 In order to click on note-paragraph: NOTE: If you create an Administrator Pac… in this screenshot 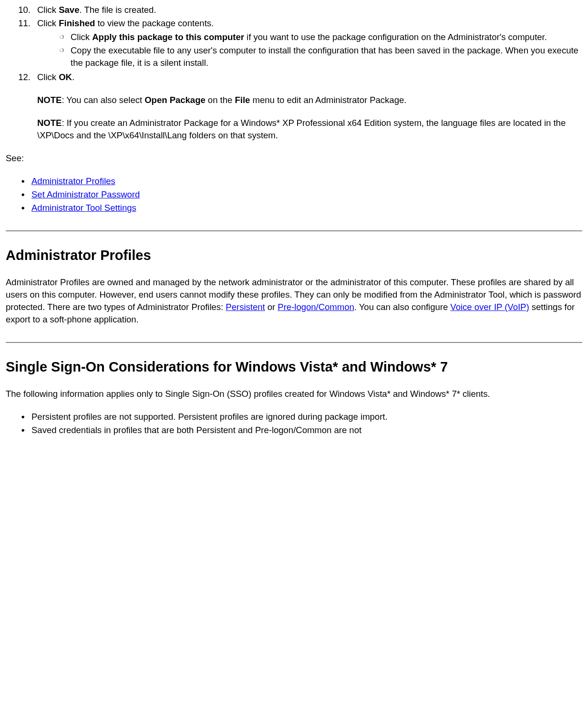, I will do `click(310, 129)`.